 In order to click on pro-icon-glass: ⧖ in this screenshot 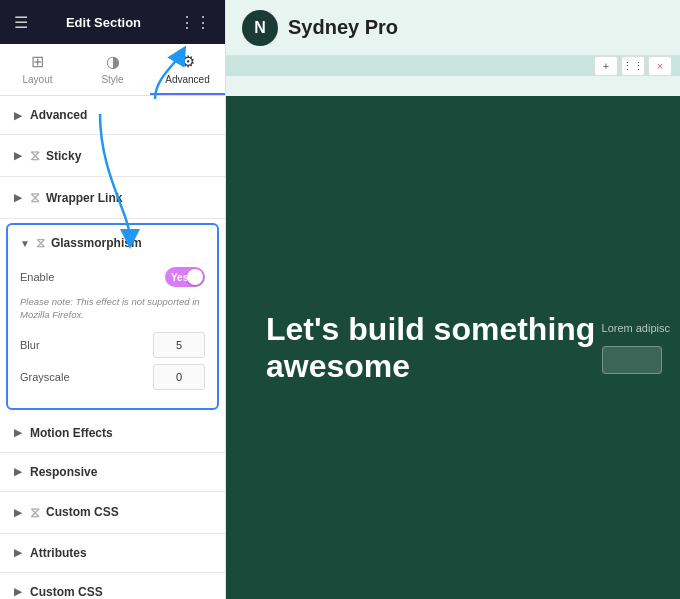, I will do `click(40, 243)`.